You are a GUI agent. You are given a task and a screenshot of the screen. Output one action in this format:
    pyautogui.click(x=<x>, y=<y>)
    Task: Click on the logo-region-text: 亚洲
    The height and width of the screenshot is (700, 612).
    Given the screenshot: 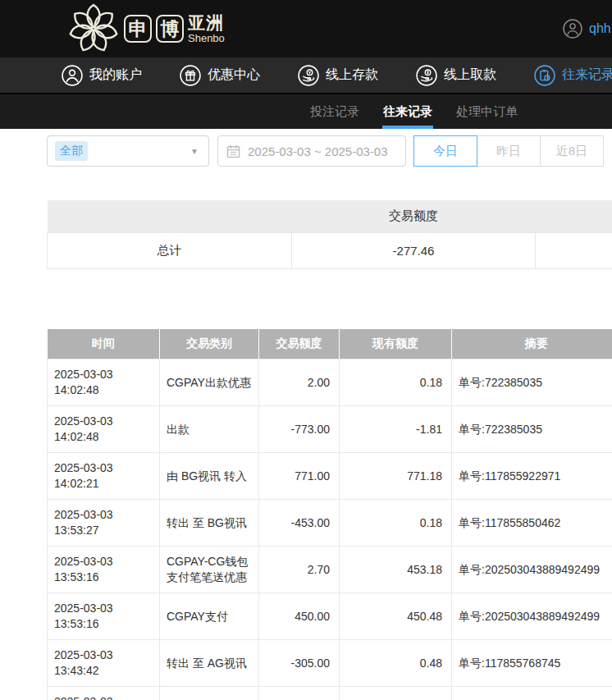 What is the action you would take?
    pyautogui.click(x=207, y=23)
    